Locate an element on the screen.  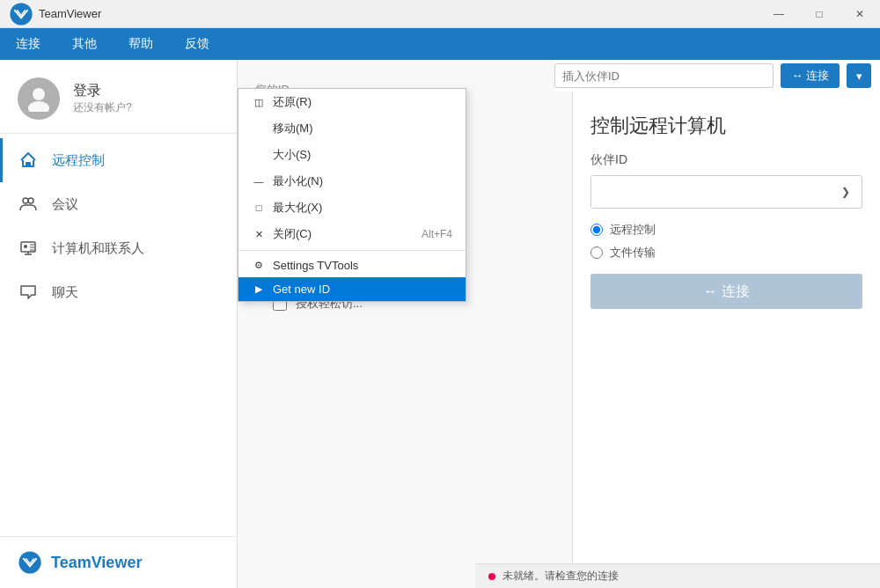
user-register-link: 还没有帐户? is located at coordinates (102, 107).